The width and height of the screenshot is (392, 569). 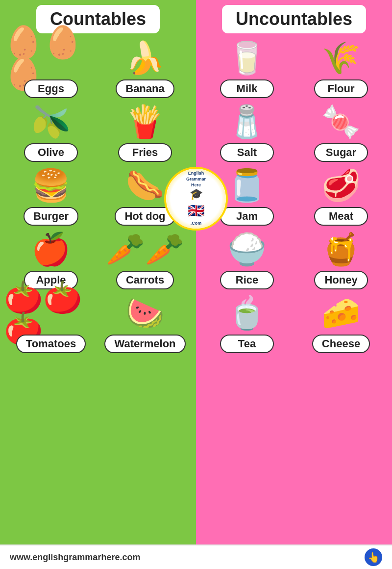 What do you see at coordinates (196, 199) in the screenshot?
I see `logo: EnglishGrammarHere 🎓 🇬🇧 .Com` at bounding box center [196, 199].